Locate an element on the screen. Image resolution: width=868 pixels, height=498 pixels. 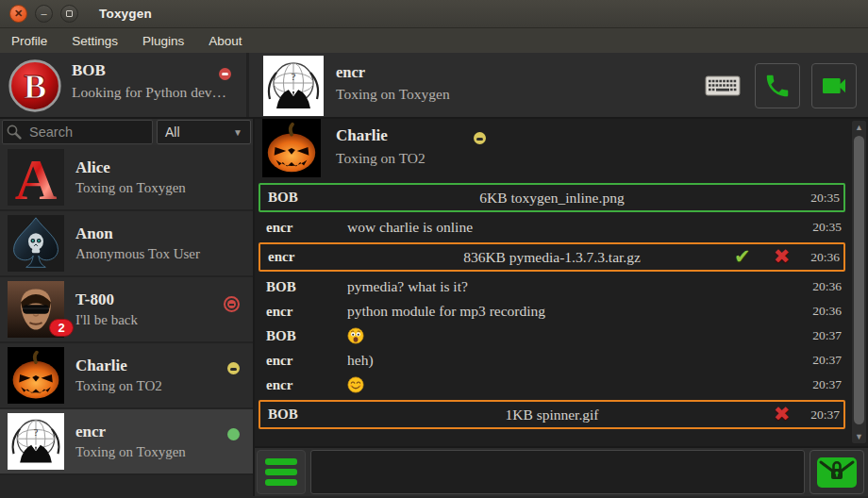
close-button: ✕ is located at coordinates (19, 13).